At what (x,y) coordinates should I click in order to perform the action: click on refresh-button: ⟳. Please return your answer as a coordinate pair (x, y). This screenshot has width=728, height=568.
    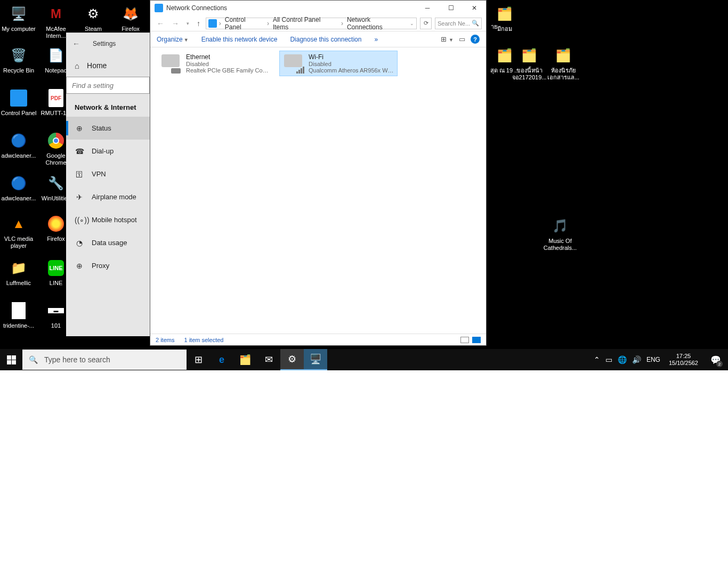
    Looking at the image, I should click on (426, 23).